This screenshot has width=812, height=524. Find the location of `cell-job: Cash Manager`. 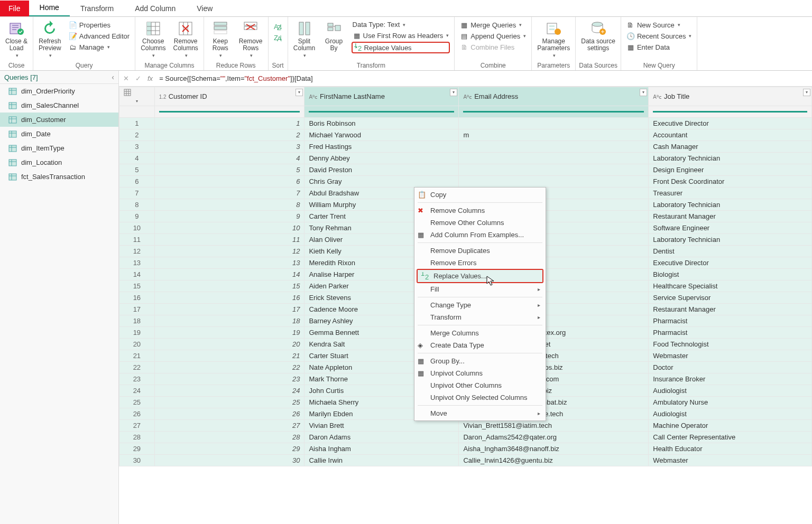

cell-job: Cash Manager is located at coordinates (731, 147).